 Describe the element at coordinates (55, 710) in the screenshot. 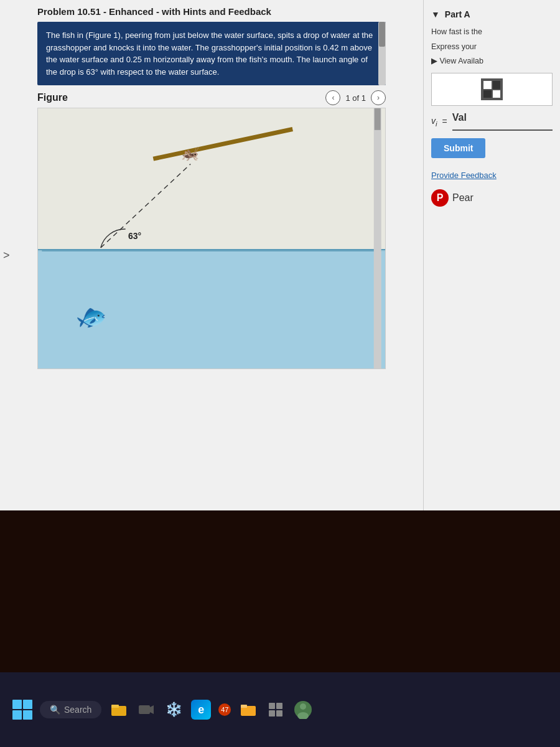

I see `search-icon: 🔍` at that location.